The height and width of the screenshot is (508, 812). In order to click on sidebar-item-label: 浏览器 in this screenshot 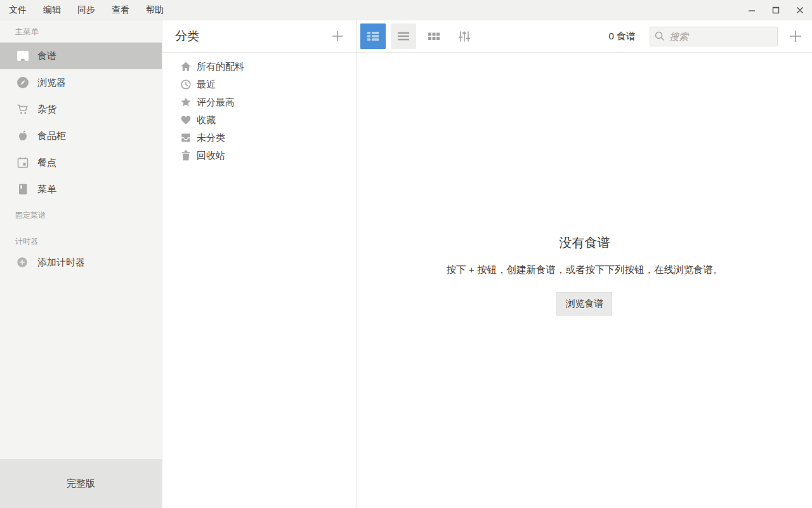, I will do `click(52, 83)`.